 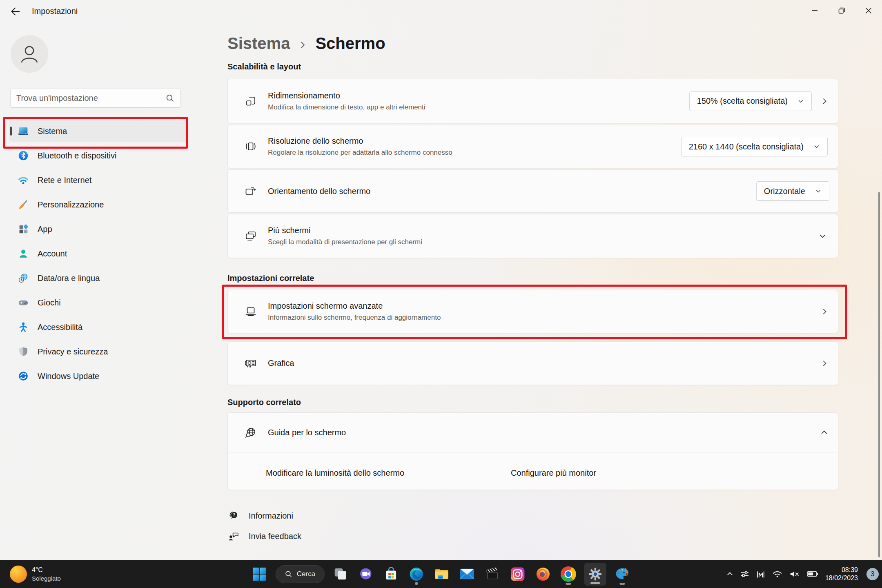 I want to click on arrow-left-icon, so click(x=16, y=11).